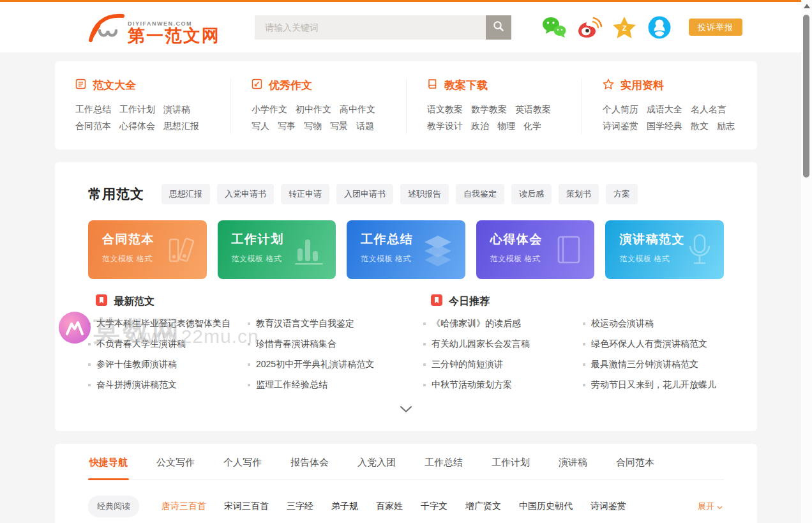  I want to click on search-input, so click(370, 27).